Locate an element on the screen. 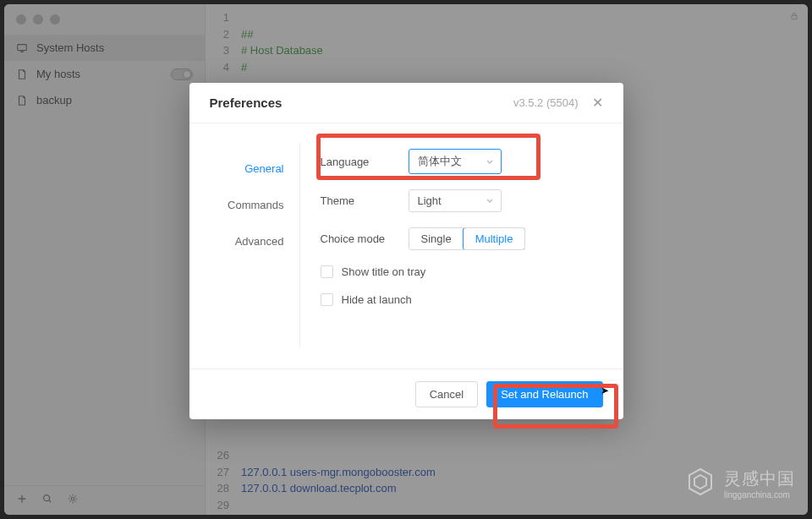 The width and height of the screenshot is (812, 519). choice-mode-label: Choice mode is located at coordinates (365, 238).